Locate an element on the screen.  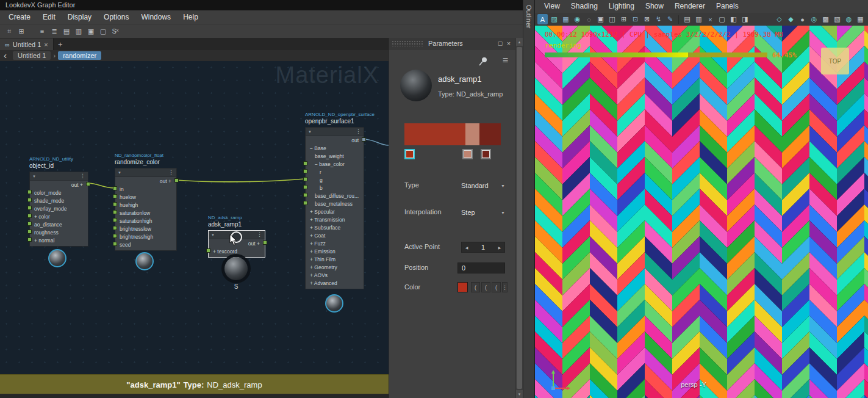
resolution-gate-icon: ◫ is located at coordinates (612, 20).